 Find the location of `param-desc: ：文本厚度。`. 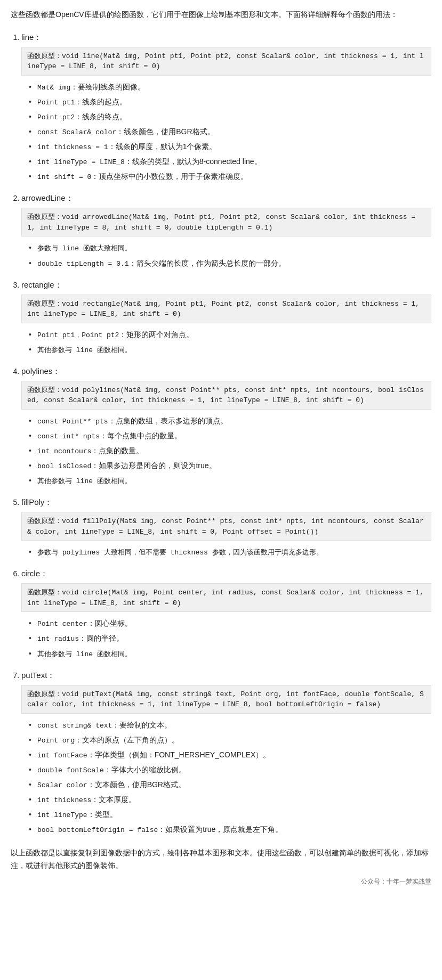

param-desc: ：文本厚度。 is located at coordinates (114, 799).